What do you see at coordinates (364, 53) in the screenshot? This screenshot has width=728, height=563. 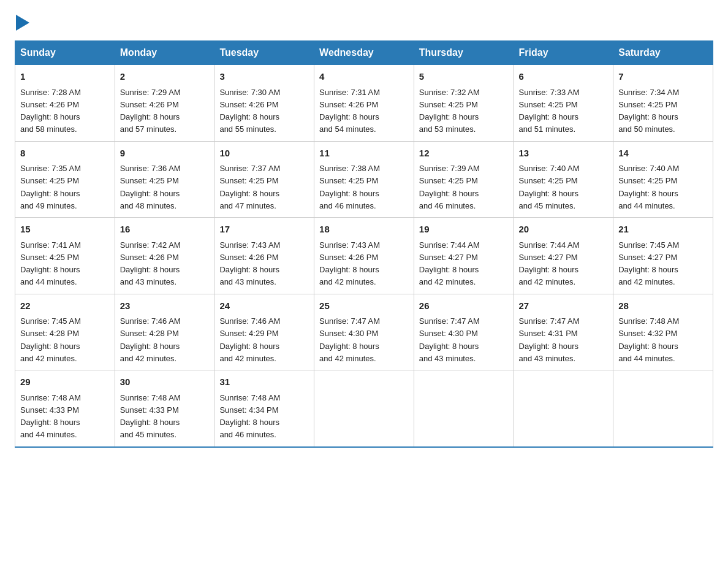 I see `weekday-header-wednesday: Wednesday` at bounding box center [364, 53].